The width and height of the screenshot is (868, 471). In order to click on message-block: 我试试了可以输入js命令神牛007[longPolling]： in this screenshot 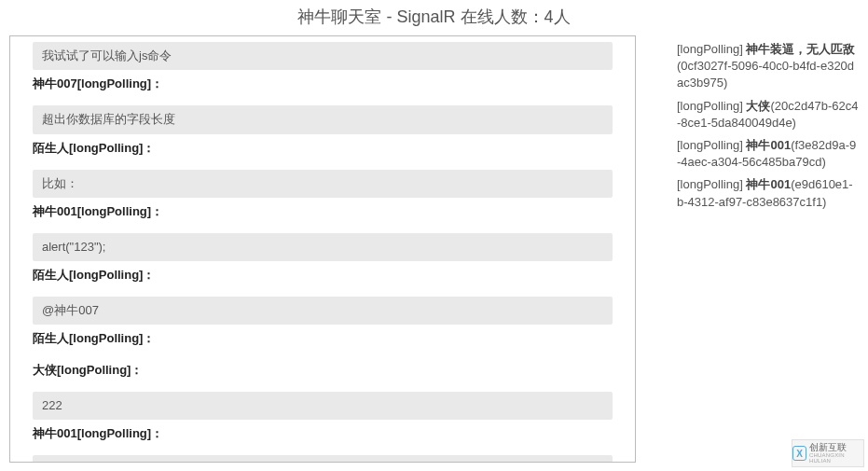, I will do `click(323, 71)`.